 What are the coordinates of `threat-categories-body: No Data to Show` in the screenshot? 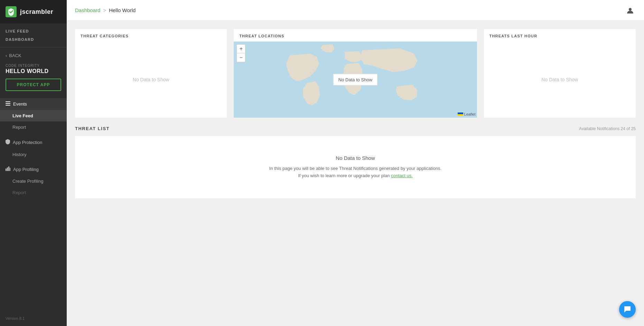 It's located at (151, 80).